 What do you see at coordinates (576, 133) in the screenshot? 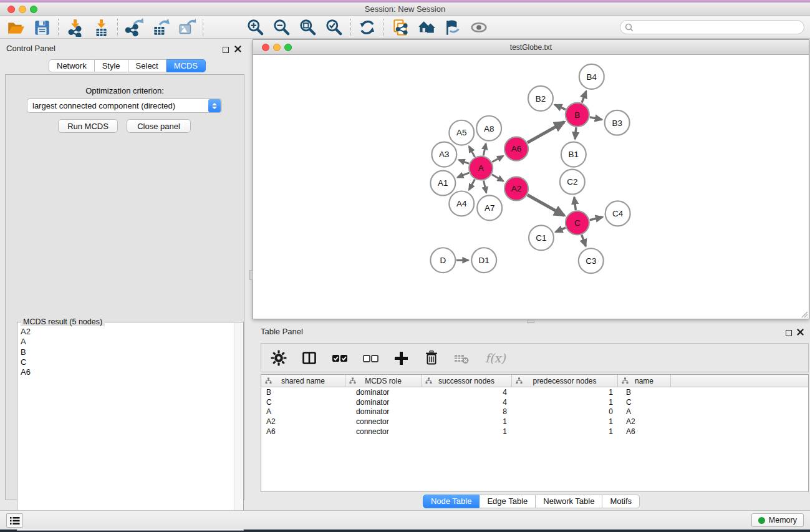
I see `edge-B-B1` at bounding box center [576, 133].